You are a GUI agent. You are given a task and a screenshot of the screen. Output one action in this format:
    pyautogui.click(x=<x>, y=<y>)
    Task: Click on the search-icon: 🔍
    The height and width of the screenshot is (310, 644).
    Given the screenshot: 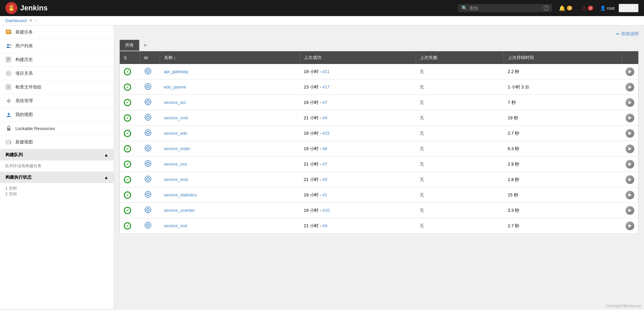 What is the action you would take?
    pyautogui.click(x=464, y=8)
    